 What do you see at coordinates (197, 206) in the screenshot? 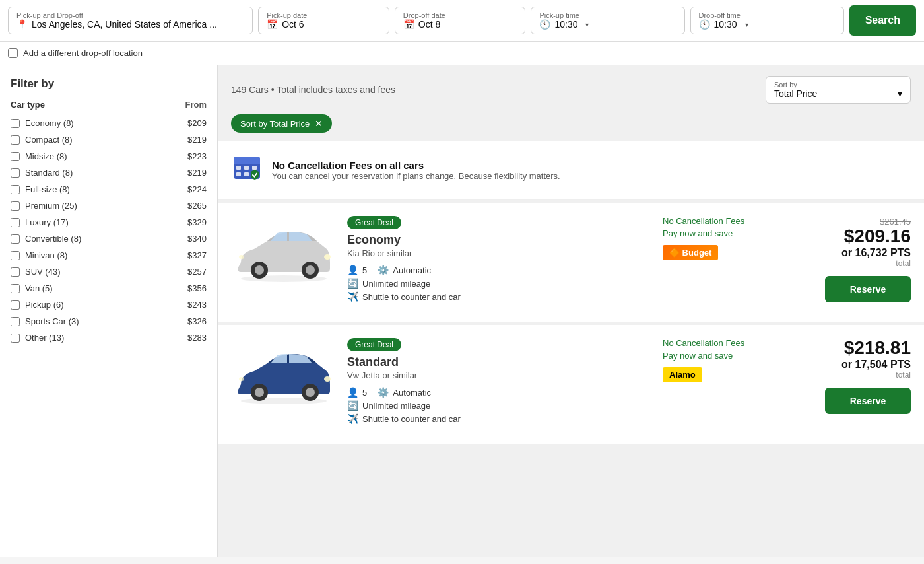
I see `filter-type-price: $265` at bounding box center [197, 206].